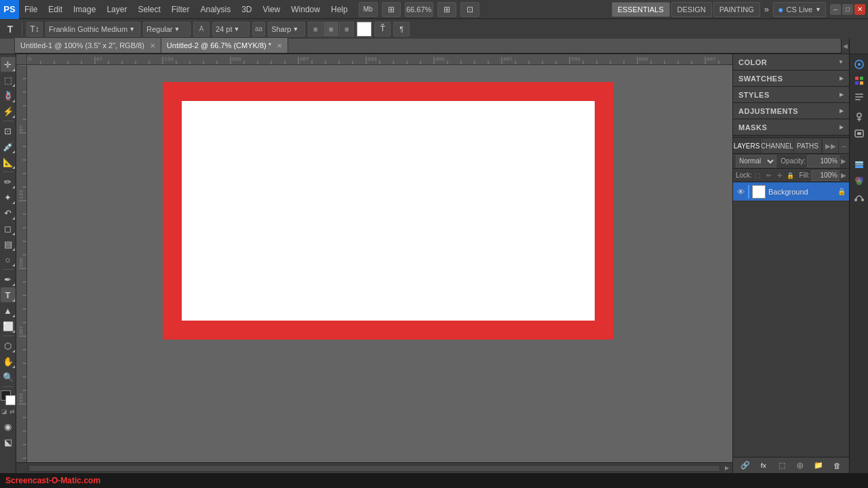 Image resolution: width=868 pixels, height=488 pixels. I want to click on arrange-btn: ⊞, so click(447, 9).